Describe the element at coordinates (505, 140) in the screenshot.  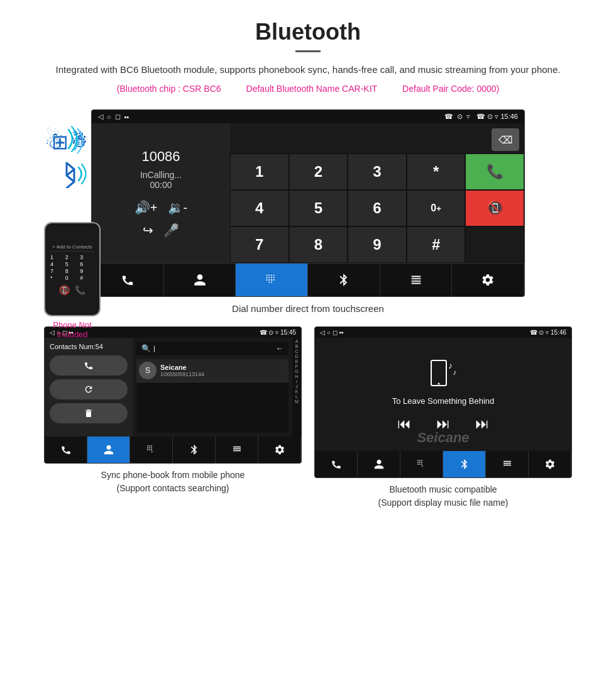
I see `backspace-button: ⌫` at that location.